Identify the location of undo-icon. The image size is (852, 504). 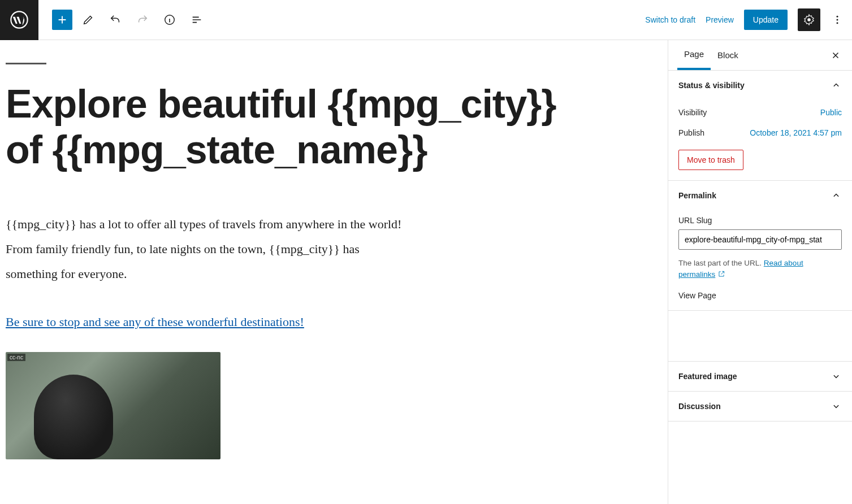
(115, 20).